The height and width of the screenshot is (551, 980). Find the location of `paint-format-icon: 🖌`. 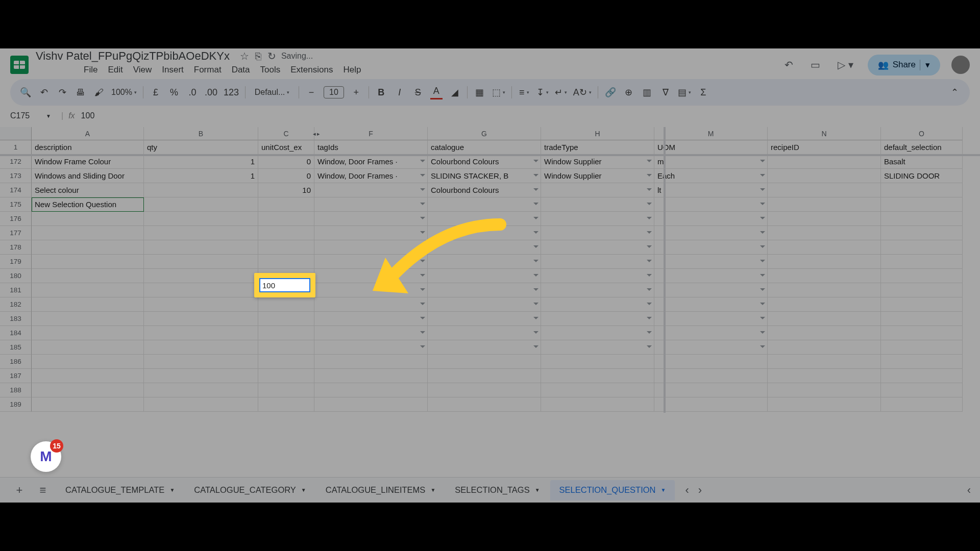

paint-format-icon: 🖌 is located at coordinates (99, 92).